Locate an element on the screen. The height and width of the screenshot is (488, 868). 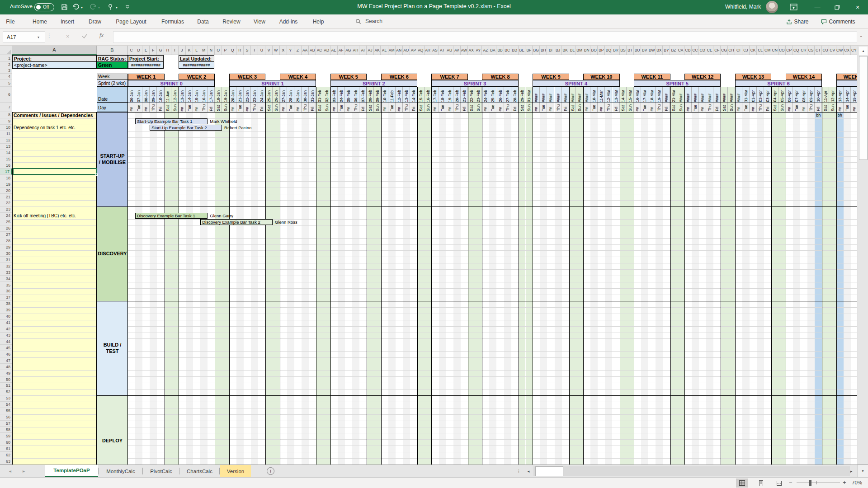
row-header-56: 56 is located at coordinates (6, 418).